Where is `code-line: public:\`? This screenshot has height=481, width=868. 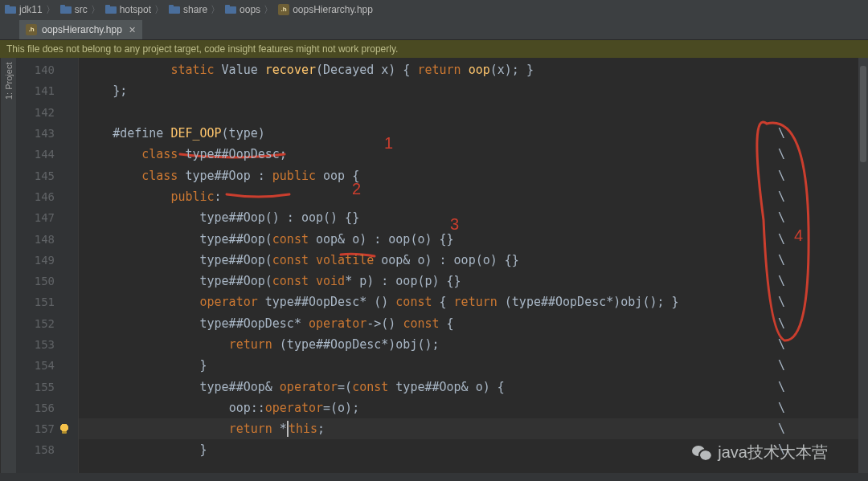 code-line: public:\ is located at coordinates (473, 197).